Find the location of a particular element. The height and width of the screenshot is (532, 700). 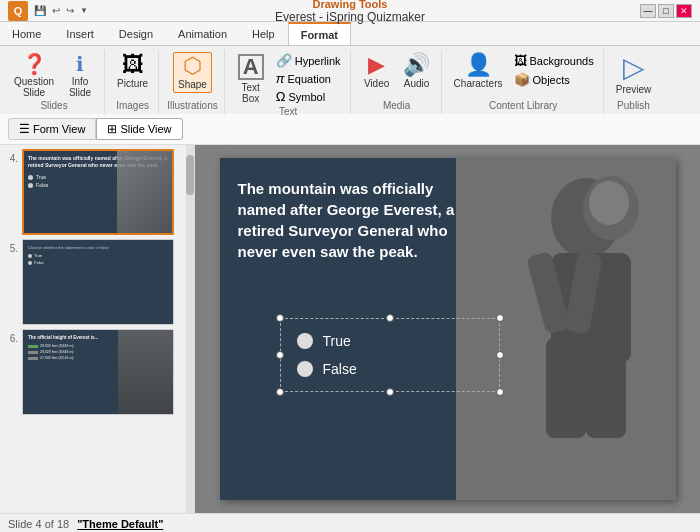

tab-design: Design is located at coordinates (136, 34).